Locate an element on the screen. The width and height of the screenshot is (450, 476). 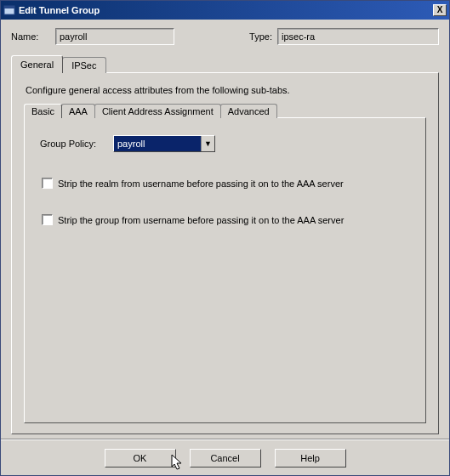
group-policy-row: Group Policy: payroll ▼ is located at coordinates (225, 144).